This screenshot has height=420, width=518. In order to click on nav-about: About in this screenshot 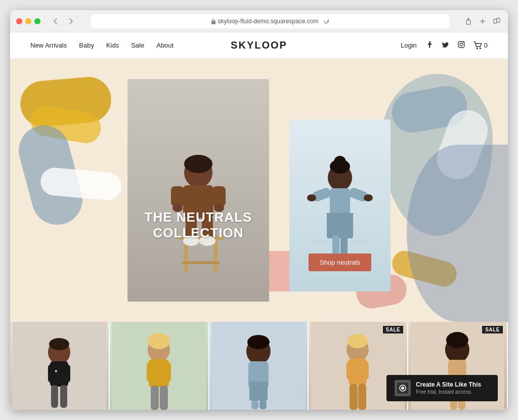, I will do `click(165, 46)`.